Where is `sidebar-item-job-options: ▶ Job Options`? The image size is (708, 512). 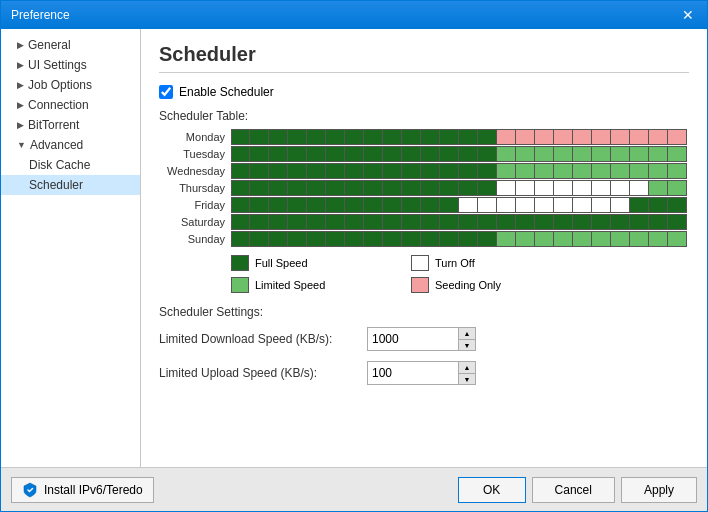
sidebar-item-job-options: ▶ Job Options is located at coordinates (70, 85).